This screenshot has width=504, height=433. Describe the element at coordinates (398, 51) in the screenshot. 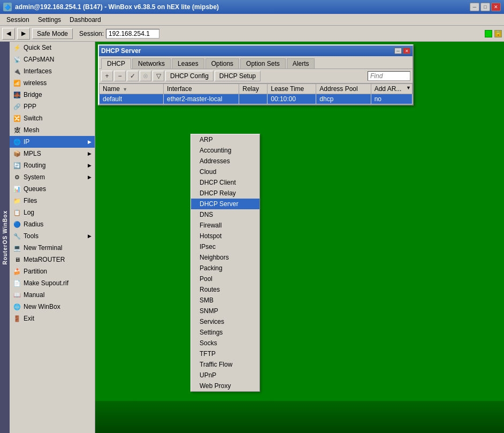

I see `dhcp-minimize-button: ─` at that location.